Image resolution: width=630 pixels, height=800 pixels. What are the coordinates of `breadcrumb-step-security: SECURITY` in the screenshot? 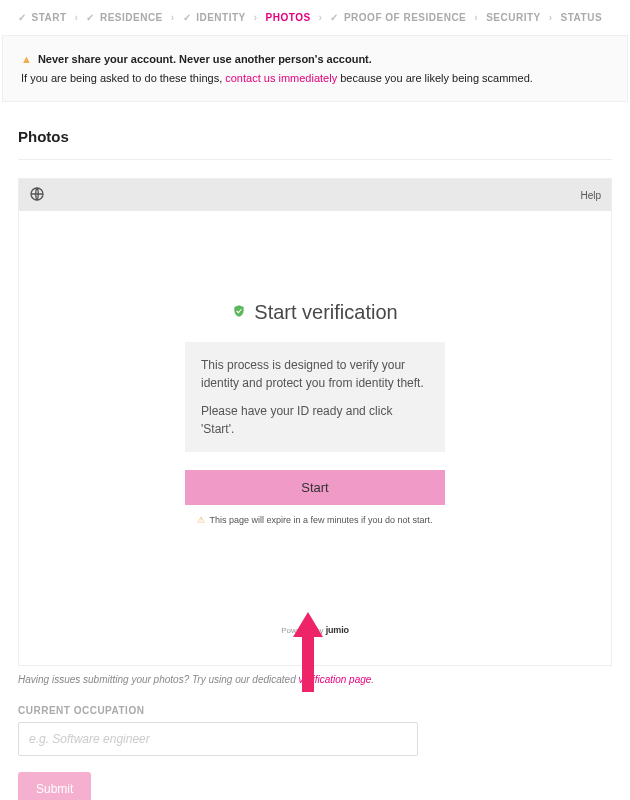 It's located at (514, 18).